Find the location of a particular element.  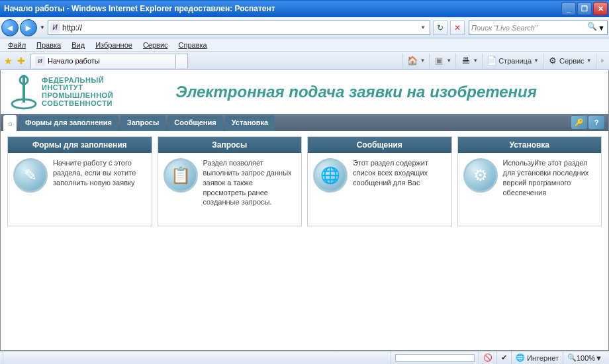

window-titlebar: Начало работы - Windows Internet Explore… is located at coordinates (304, 9).